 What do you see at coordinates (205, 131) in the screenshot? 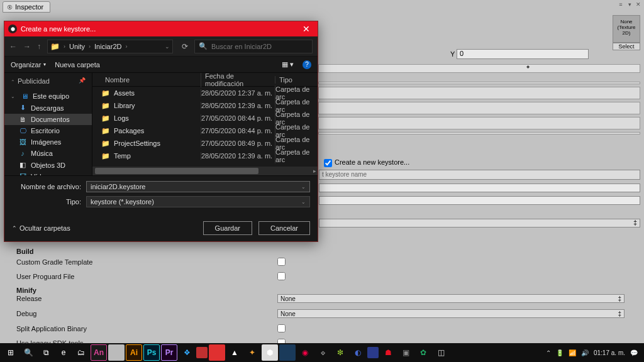
I see `file-row: 📁Packages27/05/2020 08:44 p. m.Carpeta d…` at bounding box center [205, 131].